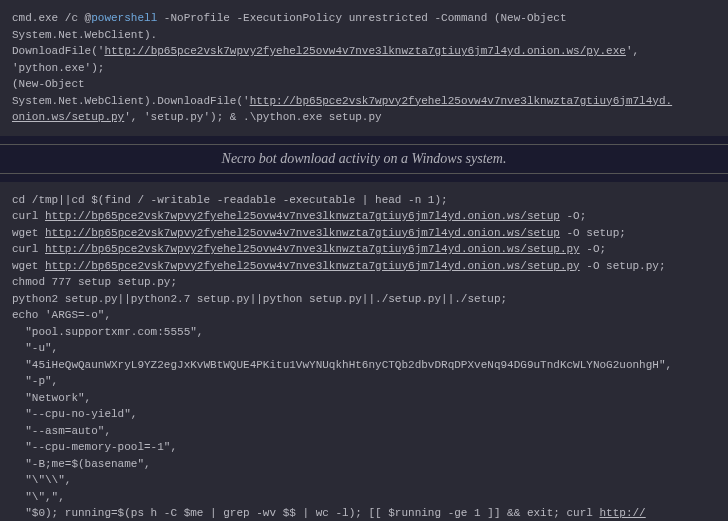  What do you see at coordinates (94, 282) in the screenshot?
I see `code-segment: chmod 777 setup setup.py;` at bounding box center [94, 282].